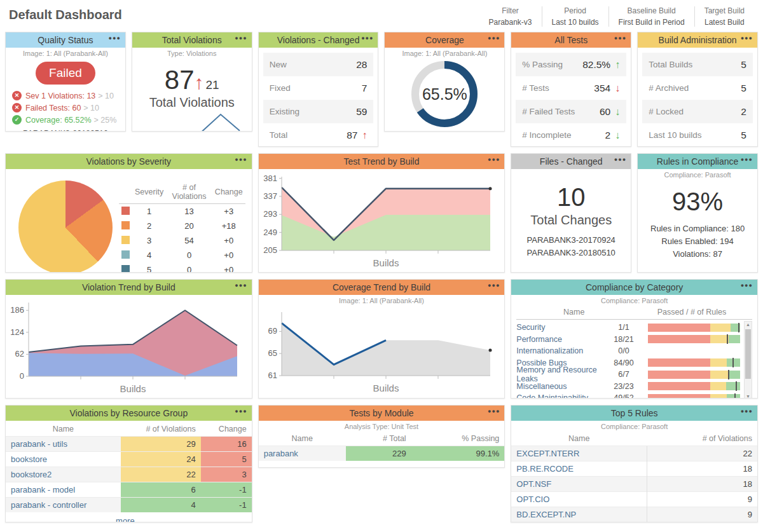  Describe the element at coordinates (106, 120) in the screenshot. I see `check-threshold: > 25%` at that location.